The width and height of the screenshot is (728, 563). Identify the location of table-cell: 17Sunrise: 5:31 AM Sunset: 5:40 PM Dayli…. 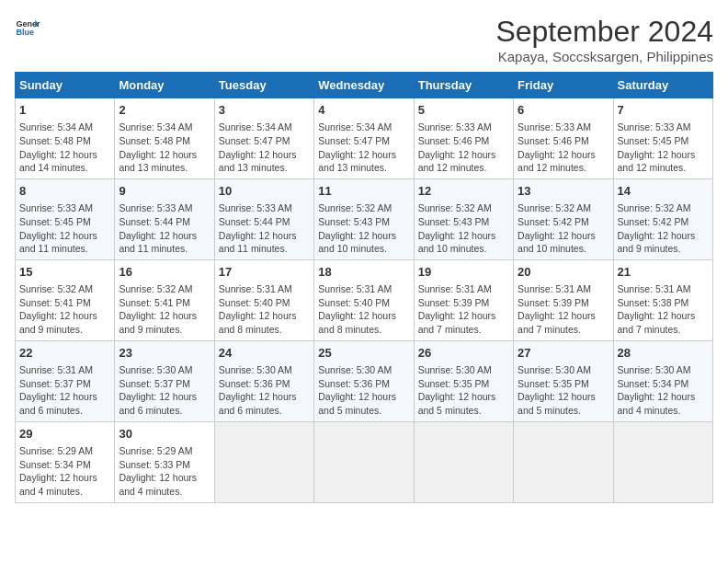
(264, 300).